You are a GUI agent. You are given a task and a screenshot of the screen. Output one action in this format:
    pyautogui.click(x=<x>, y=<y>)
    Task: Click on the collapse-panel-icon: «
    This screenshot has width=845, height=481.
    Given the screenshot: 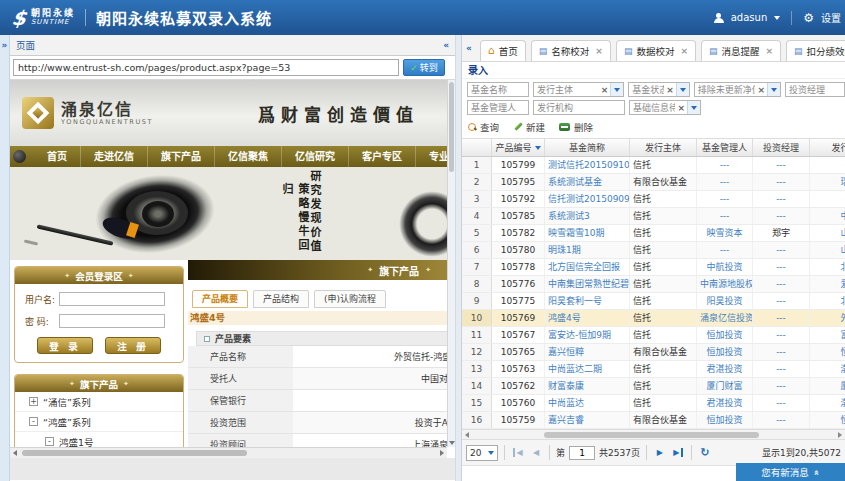 What is the action you would take?
    pyautogui.click(x=469, y=48)
    